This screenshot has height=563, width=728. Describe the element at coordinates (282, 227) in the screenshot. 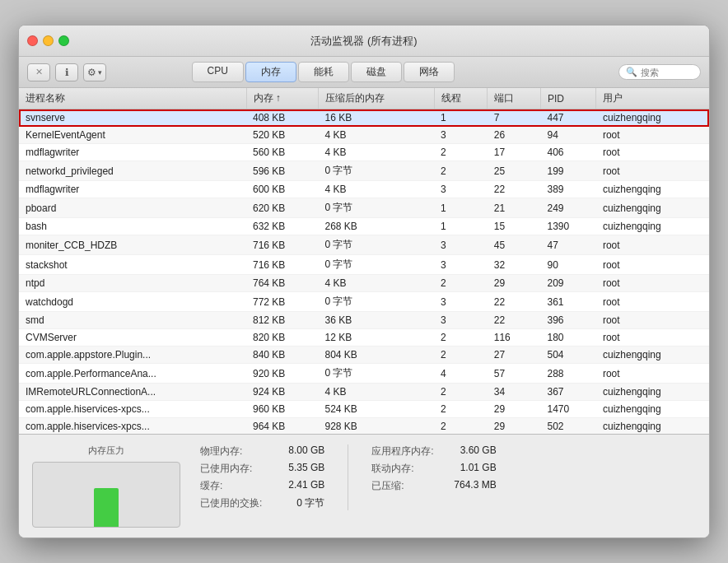

I see `table-cell: 632 KB` at that location.